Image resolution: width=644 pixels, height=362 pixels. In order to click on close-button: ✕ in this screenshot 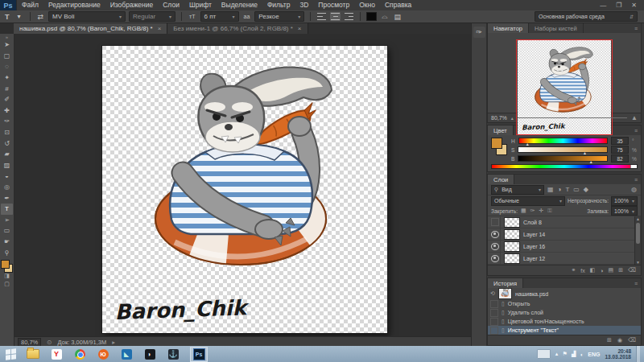, I will do `click(634, 5)`.